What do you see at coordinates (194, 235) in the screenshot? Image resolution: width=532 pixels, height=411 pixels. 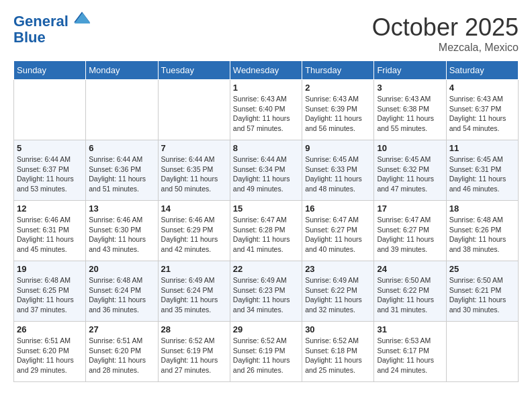 I see `day-info: Sunrise: 6:46 AM Sunset: 6:29 PM Dayligh…` at bounding box center [194, 235].